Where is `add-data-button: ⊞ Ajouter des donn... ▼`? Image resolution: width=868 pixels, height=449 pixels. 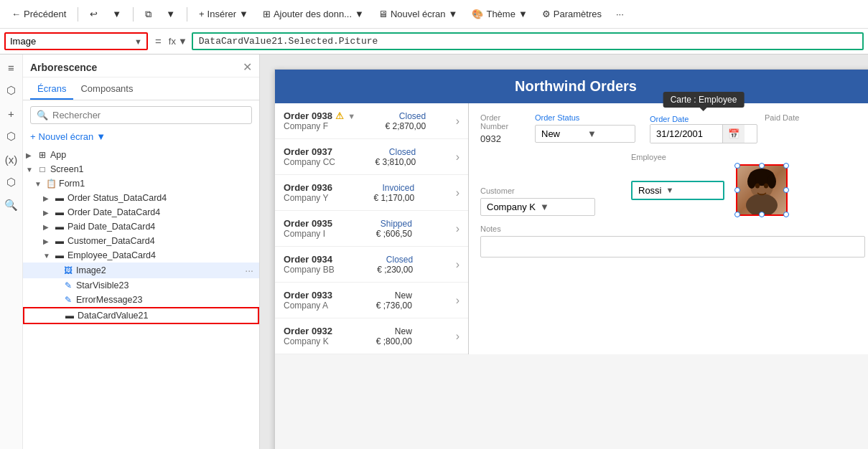
add-data-button: ⊞ Ajouter des donn... ▼ is located at coordinates (313, 14).